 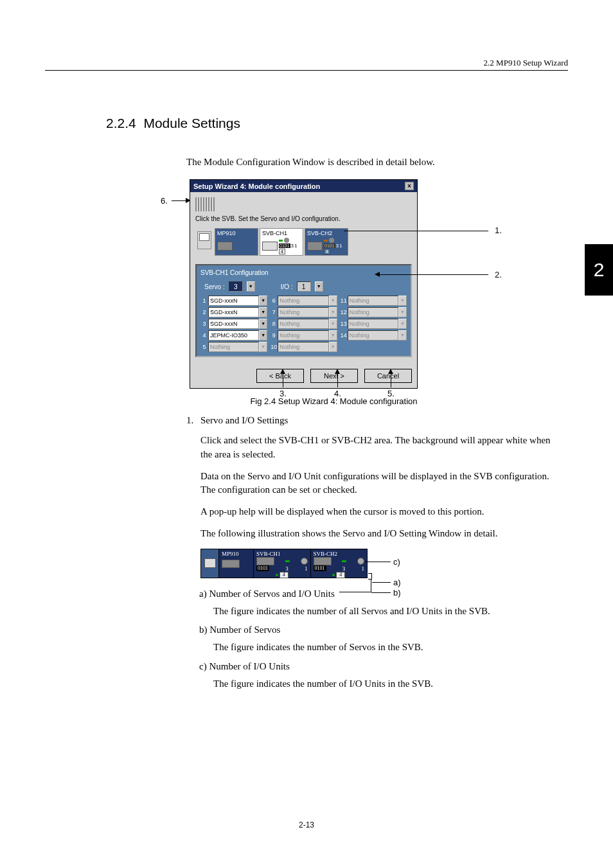 I want to click on ch1-n1: 1, so click(x=296, y=245).